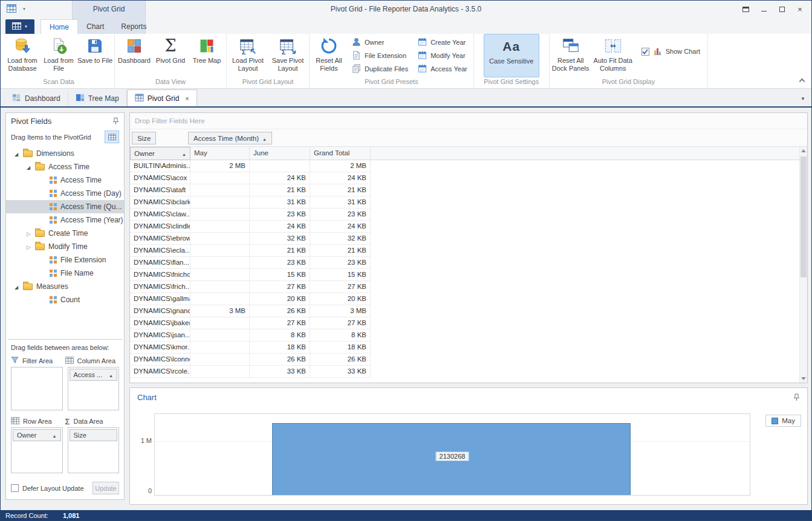  I want to click on pivot-column-field-access-time-month: Access Time (Month), so click(230, 138).